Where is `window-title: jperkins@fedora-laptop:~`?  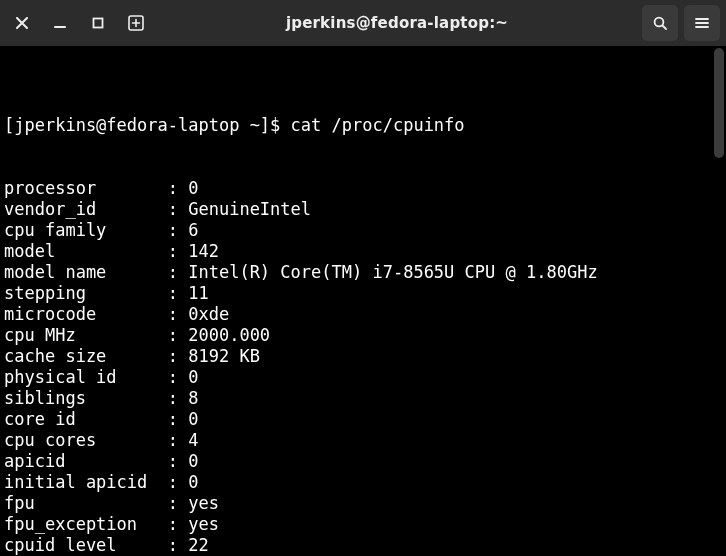
window-title: jperkins@fedora-laptop:~ is located at coordinates (397, 23).